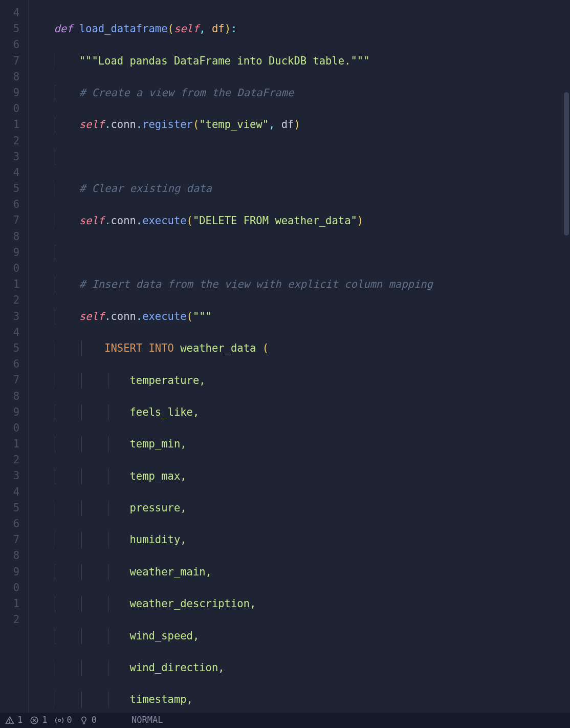 Image resolution: width=570 pixels, height=728 pixels. What do you see at coordinates (299, 444) in the screenshot?
I see `code-line: temp_min,` at bounding box center [299, 444].